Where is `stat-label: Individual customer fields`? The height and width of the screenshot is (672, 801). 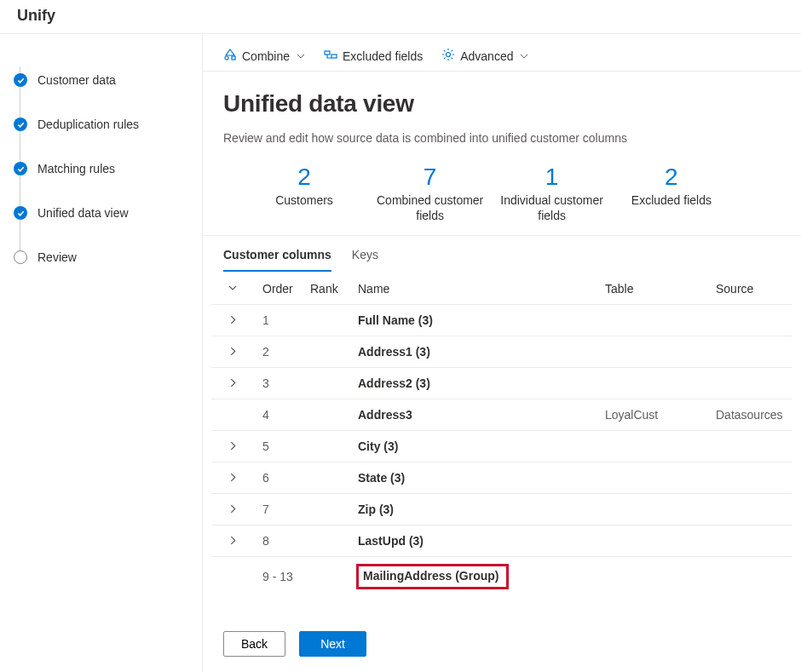
stat-label: Individual customer fields is located at coordinates (552, 208).